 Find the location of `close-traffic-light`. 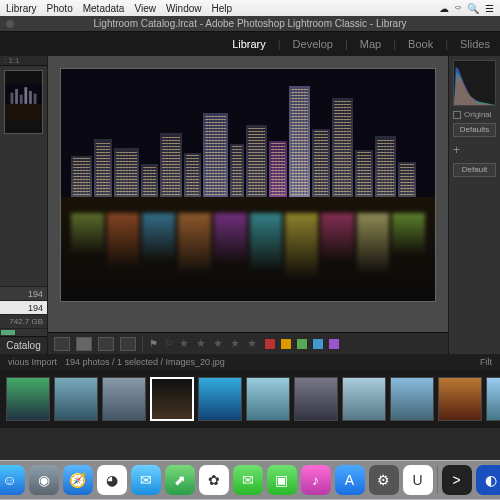

close-traffic-light is located at coordinates (10, 24).